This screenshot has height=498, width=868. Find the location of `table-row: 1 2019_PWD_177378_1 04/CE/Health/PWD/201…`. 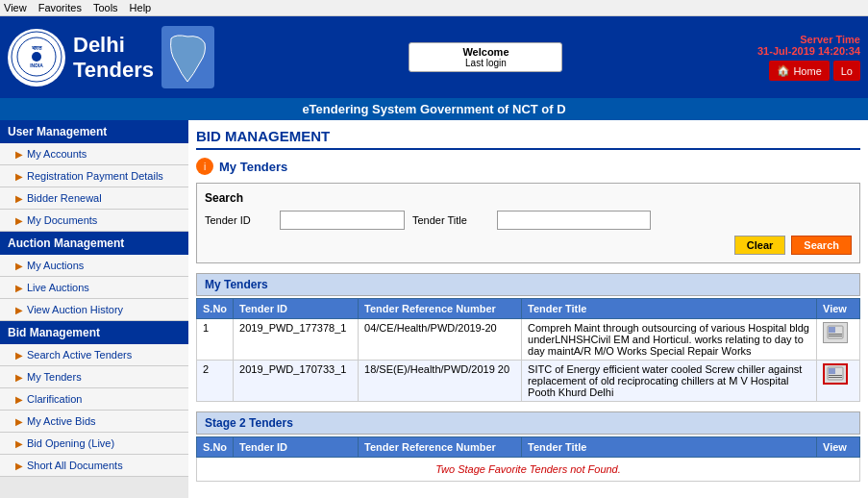

table-row: 1 2019_PWD_177378_1 04/CE/Health/PWD/201… is located at coordinates (529, 340).